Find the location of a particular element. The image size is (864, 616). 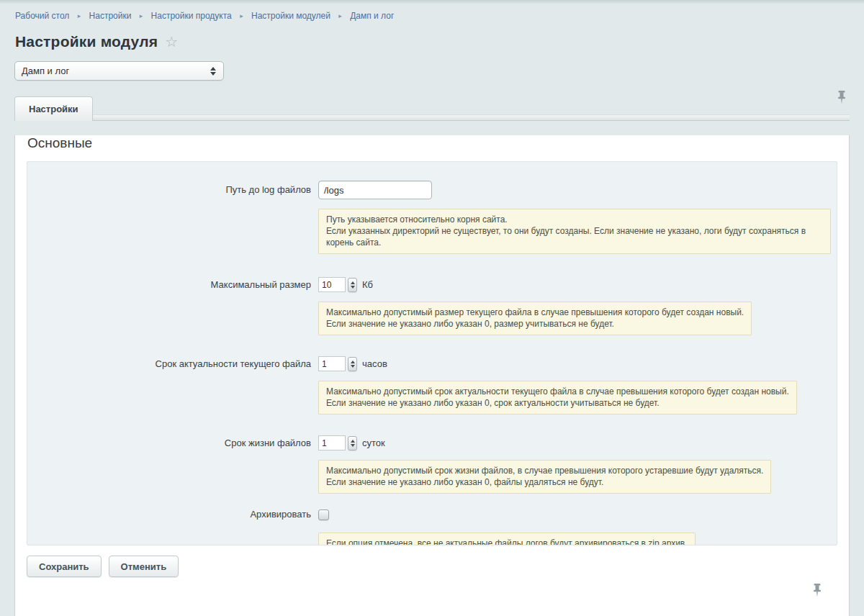

field-label: Архивировать is located at coordinates (173, 527).